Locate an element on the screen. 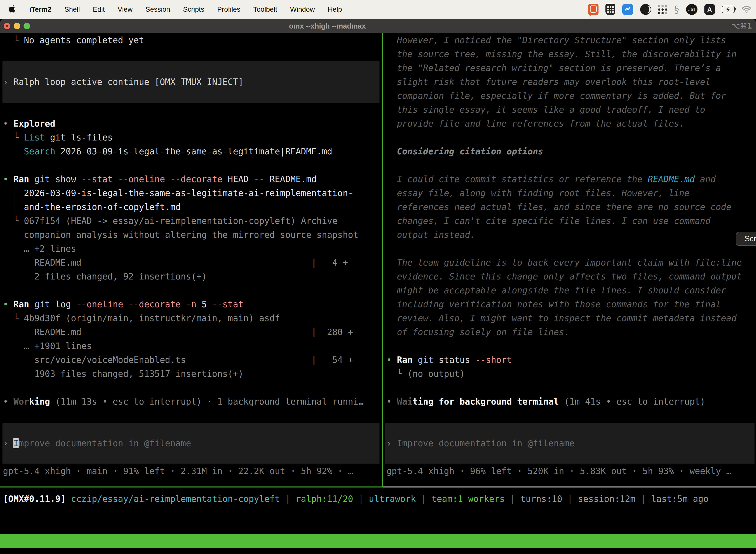 Image resolution: width=756 pixels, height=554 pixels. apple-menu-icon is located at coordinates (13, 9).